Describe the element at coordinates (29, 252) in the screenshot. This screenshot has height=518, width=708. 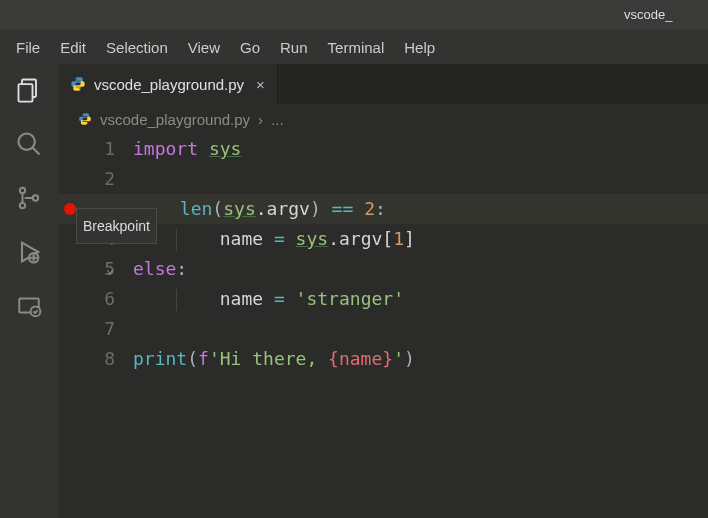
I see `run-debug-icon` at that location.